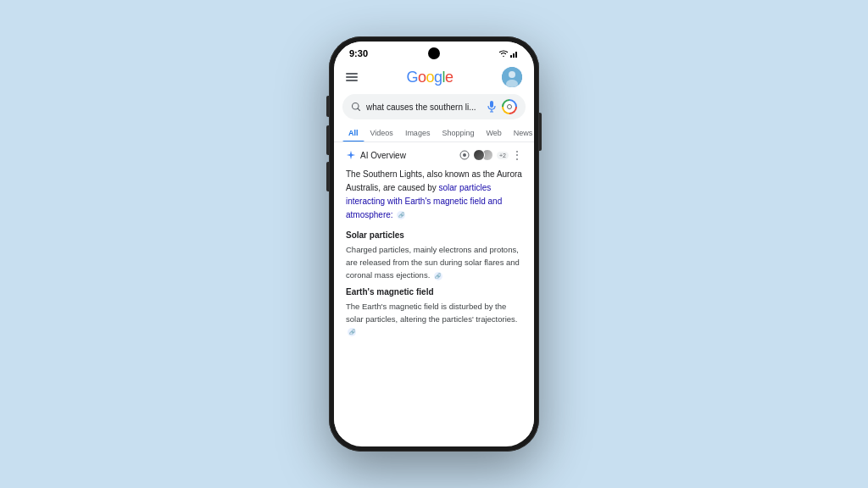  What do you see at coordinates (434, 263) in the screenshot?
I see `section-body-solar: Charged particles, mainly electrons and …` at bounding box center [434, 263].